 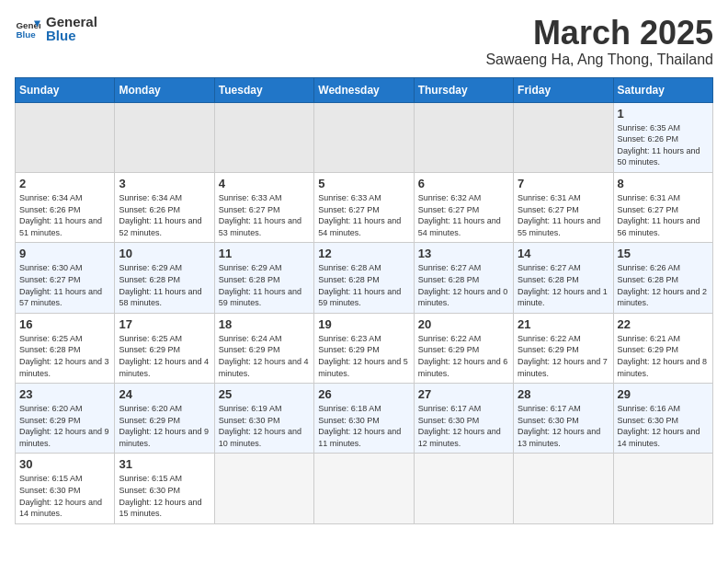 What do you see at coordinates (28, 29) in the screenshot?
I see `logo-icon: General Blue` at bounding box center [28, 29].